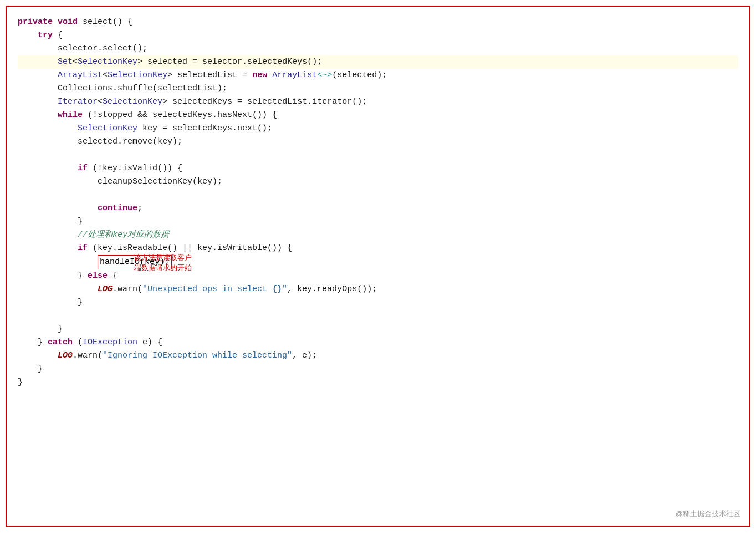 The width and height of the screenshot is (756, 535). What do you see at coordinates (378, 169) in the screenshot?
I see `line-if-isvalid: if (!key.isValid()) {` at bounding box center [378, 169].